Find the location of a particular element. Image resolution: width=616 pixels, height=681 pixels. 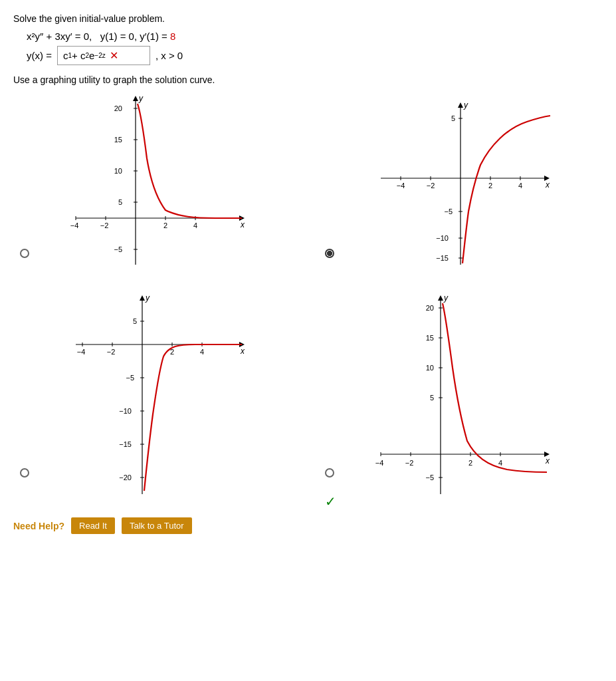

graph-4: y x 20 15 10 5 −5 −4 −2 2 4 is located at coordinates (461, 394).